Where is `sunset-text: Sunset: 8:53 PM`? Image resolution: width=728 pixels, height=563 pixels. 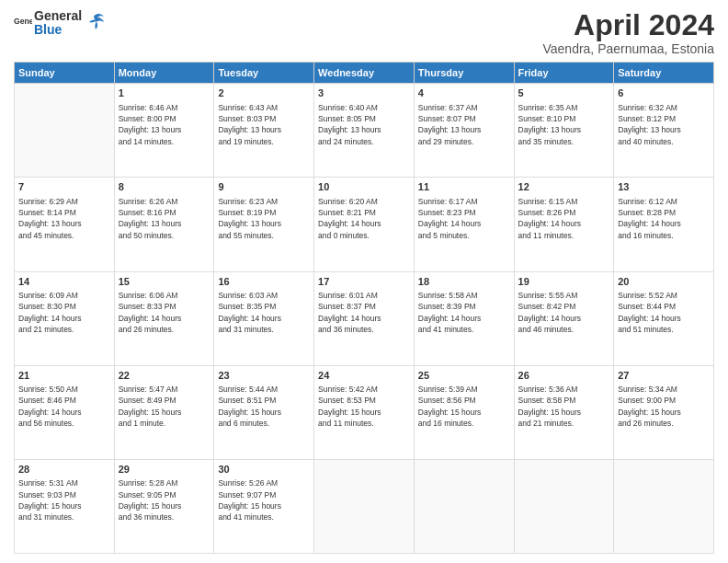 sunset-text: Sunset: 8:53 PM is located at coordinates (364, 400).